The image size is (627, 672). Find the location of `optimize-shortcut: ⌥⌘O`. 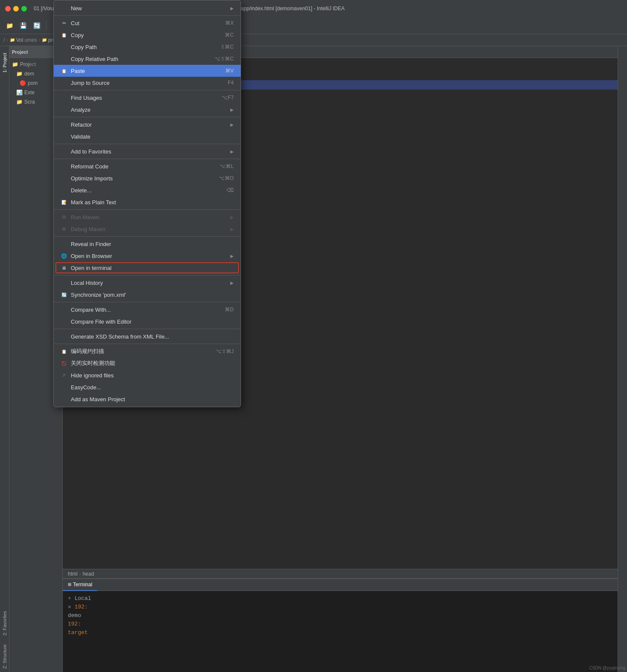

optimize-shortcut: ⌥⌘O is located at coordinates (226, 178).